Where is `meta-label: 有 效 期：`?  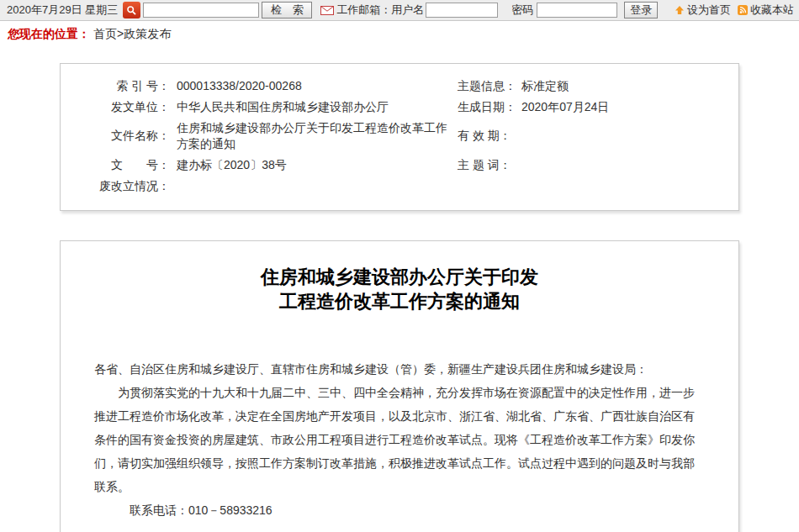 meta-label: 有 效 期： is located at coordinates (484, 136).